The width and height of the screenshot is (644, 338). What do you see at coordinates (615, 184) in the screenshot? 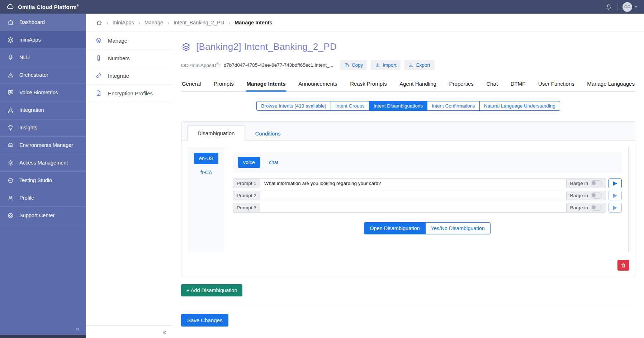
I see `play-prompt-1-button` at bounding box center [615, 184].